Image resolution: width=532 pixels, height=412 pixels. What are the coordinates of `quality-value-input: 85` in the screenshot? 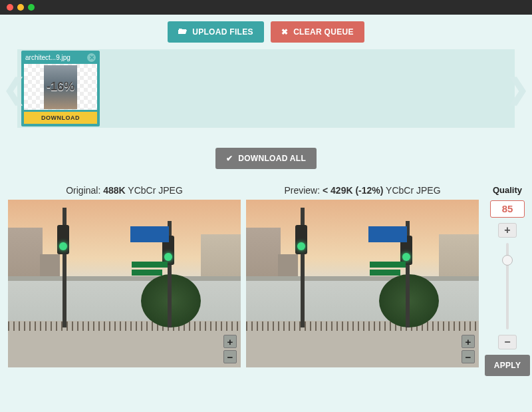 It's located at (507, 209).